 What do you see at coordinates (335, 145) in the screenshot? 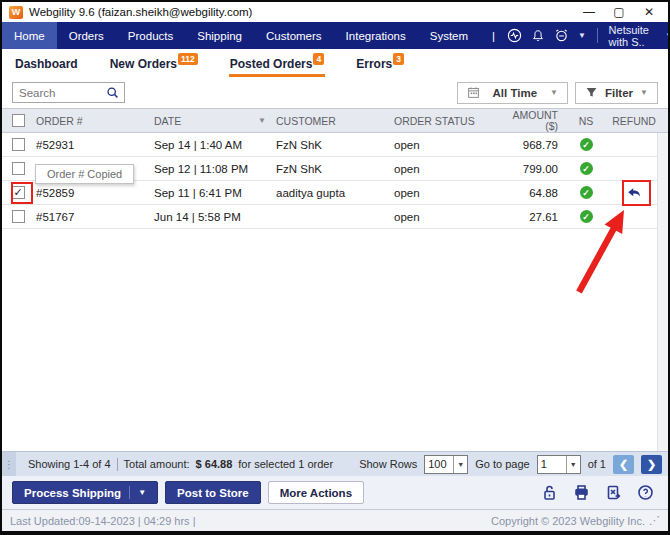
I see `table-row: #52931 Sep 14 | 1:40 AM FzN ShK open 968…` at bounding box center [335, 145].